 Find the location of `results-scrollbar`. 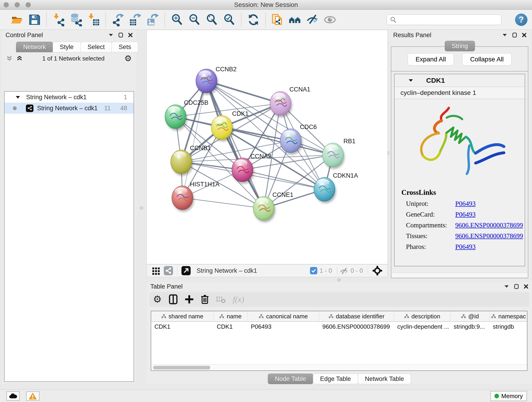

results-scrollbar is located at coordinates (460, 275).